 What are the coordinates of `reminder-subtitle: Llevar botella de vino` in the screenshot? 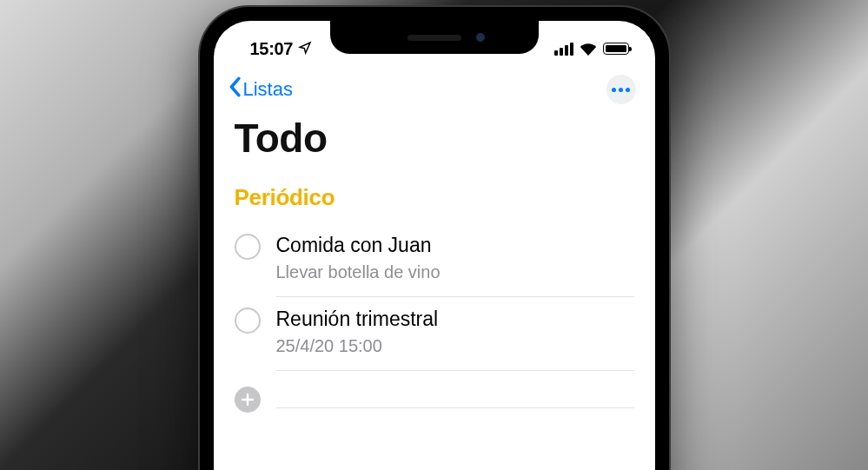 It's located at (455, 273).